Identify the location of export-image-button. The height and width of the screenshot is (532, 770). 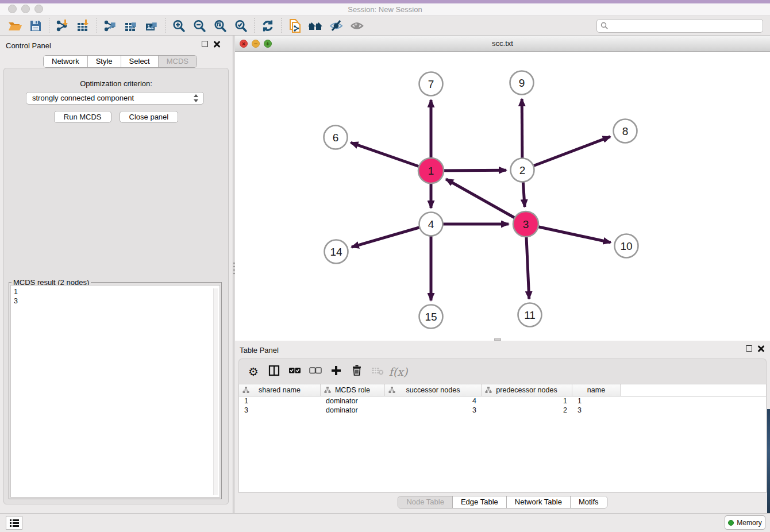
(152, 26).